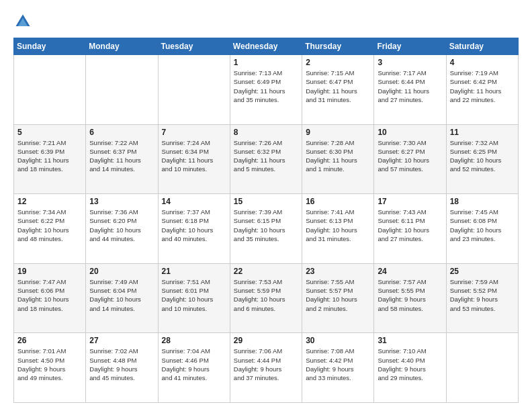 Image resolution: width=532 pixels, height=411 pixels. I want to click on calendar-cell: 5Sunrise: 7:21 AM Sunset: 6:39 PM Daylig…, so click(50, 159).